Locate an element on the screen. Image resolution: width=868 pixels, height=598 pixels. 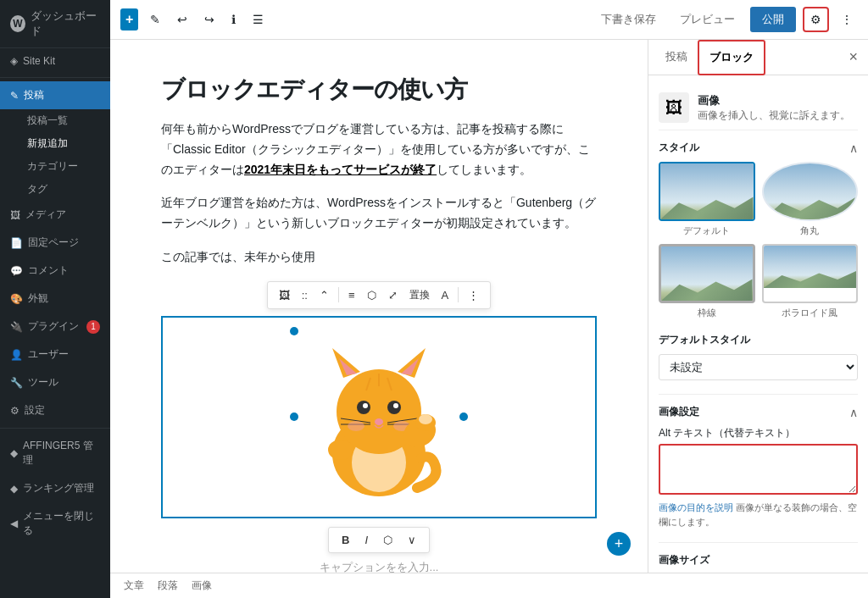
sitekit-label: Site Kit is located at coordinates (39, 61).